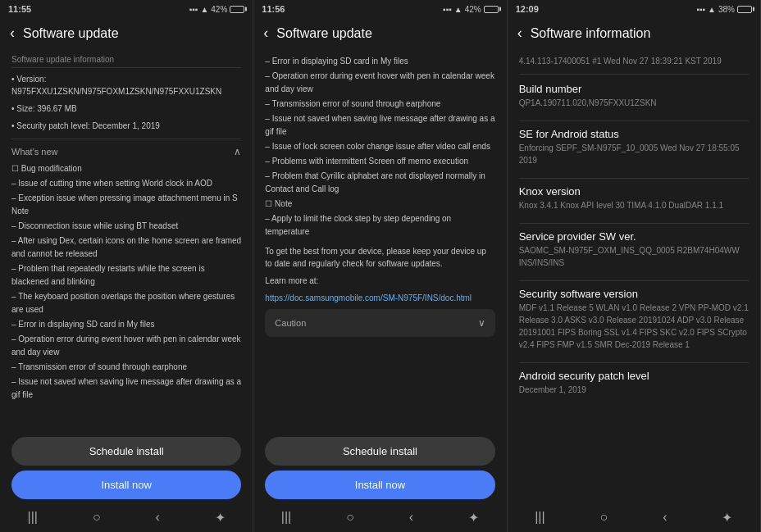  I want to click on learn-more-url: https://doc.samsungmobile.com/SM-N975F/I…, so click(380, 298).